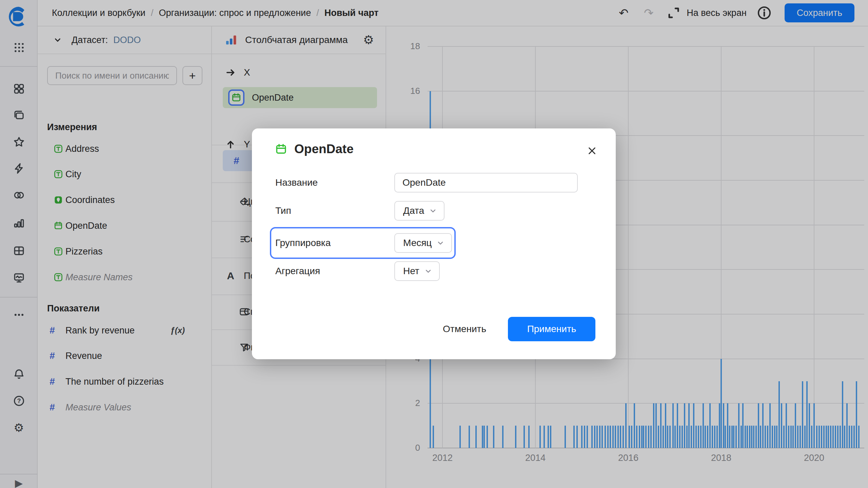  Describe the element at coordinates (335, 271) in the screenshot. I see `modal-field-label: Агрегация` at that location.